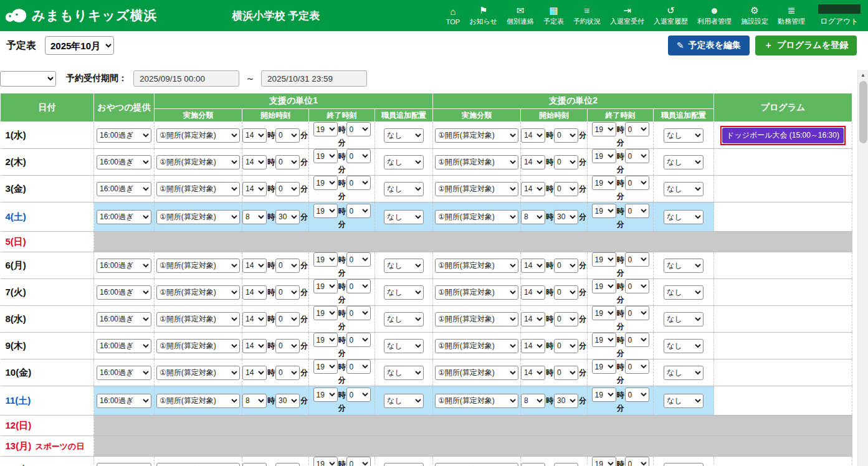 Image resolution: width=868 pixels, height=466 pixels. What do you see at coordinates (484, 16) in the screenshot?
I see `nav-item-news: ⚑ お知らせ` at bounding box center [484, 16].